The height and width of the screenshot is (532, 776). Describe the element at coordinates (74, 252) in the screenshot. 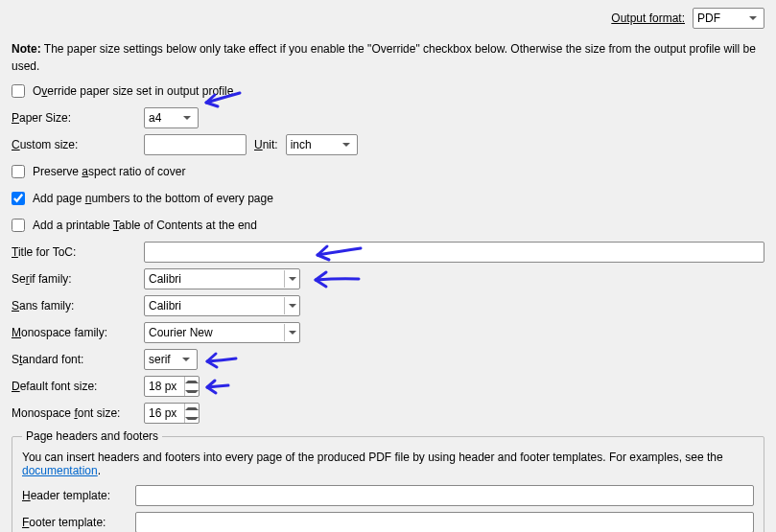

I see `title-toc-label: Title for ToC:` at that location.